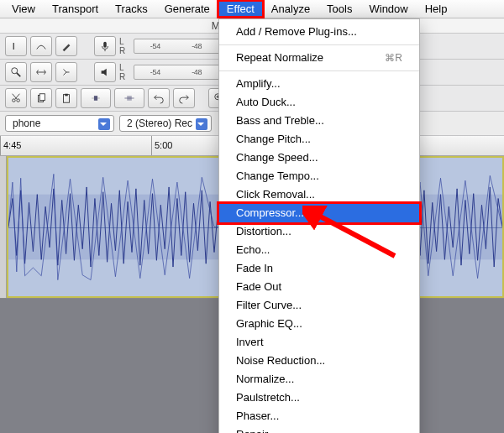 The height and width of the screenshot is (433, 504). I want to click on menu-help: Help, so click(437, 8).